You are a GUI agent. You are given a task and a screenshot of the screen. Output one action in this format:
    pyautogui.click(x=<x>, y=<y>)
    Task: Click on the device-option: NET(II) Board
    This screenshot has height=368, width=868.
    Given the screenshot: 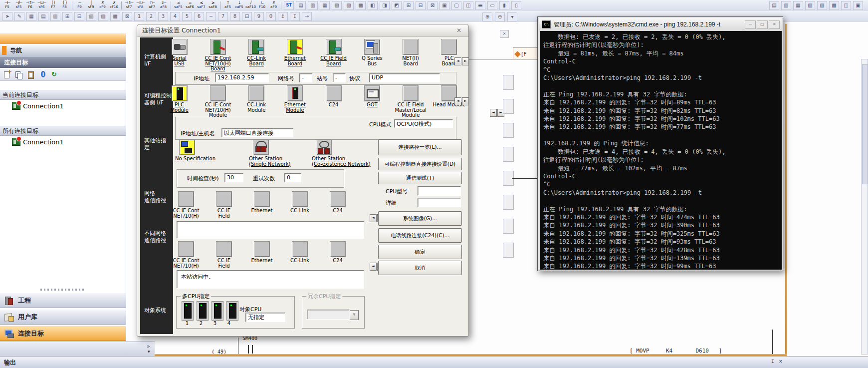 What is the action you would take?
    pyautogui.click(x=411, y=55)
    